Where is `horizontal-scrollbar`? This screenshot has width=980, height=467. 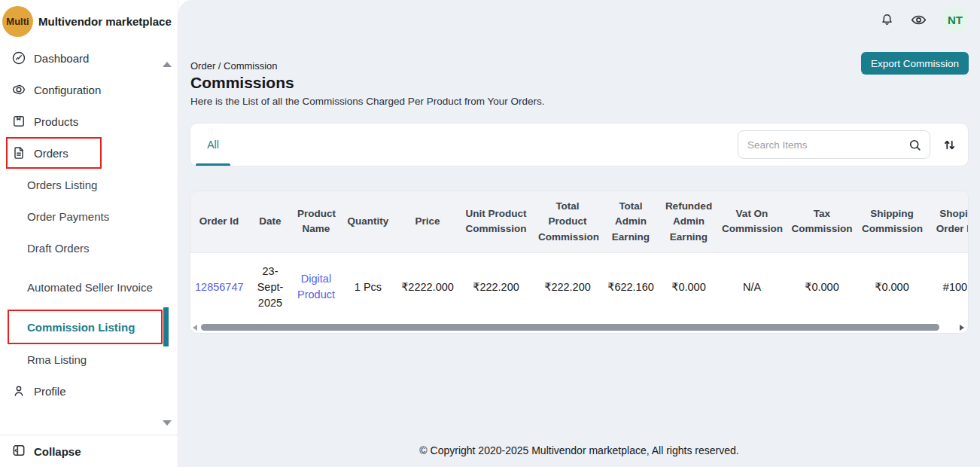
horizontal-scrollbar is located at coordinates (580, 327).